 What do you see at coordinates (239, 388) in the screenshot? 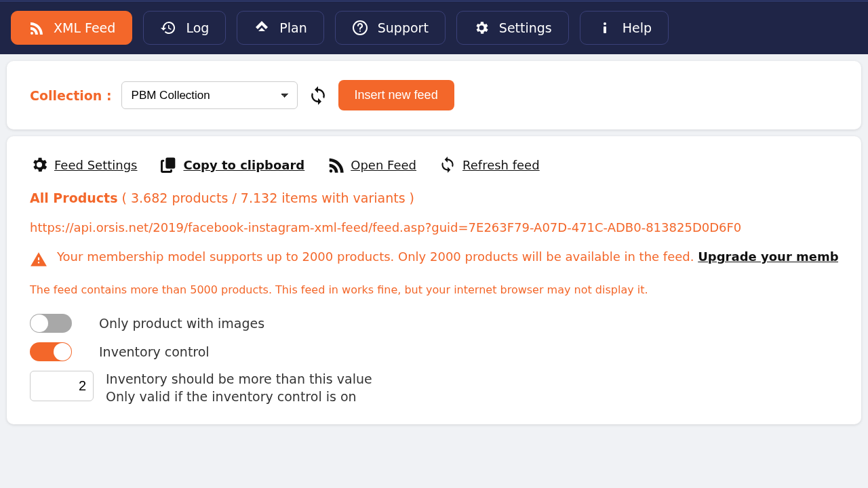
I see `inventory-description: Inventory should be more than this value…` at bounding box center [239, 388].